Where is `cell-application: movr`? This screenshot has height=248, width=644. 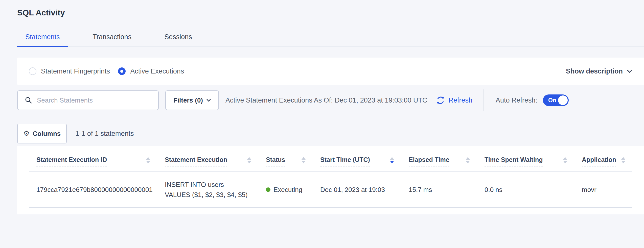 cell-application: movr is located at coordinates (603, 190).